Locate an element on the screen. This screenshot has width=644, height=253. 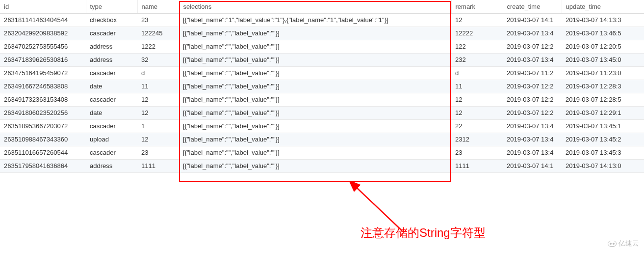
cell-name: 1 is located at coordinates (158, 126).